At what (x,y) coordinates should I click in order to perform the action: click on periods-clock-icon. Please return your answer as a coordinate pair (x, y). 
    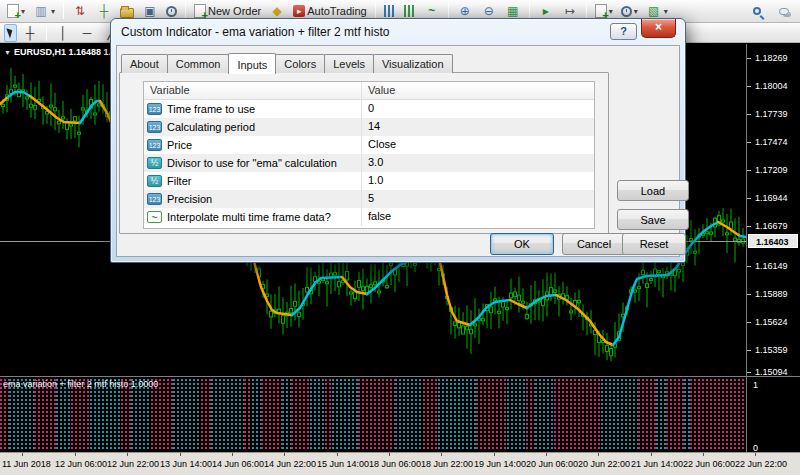
    Looking at the image, I should click on (626, 12).